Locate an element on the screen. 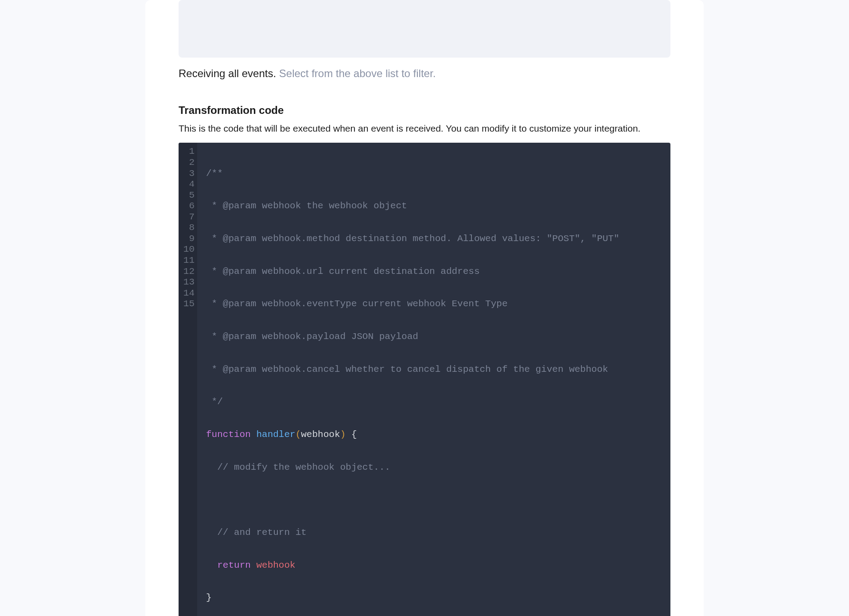  code-text: * @param webhook.eventType current webho… is located at coordinates (357, 304).